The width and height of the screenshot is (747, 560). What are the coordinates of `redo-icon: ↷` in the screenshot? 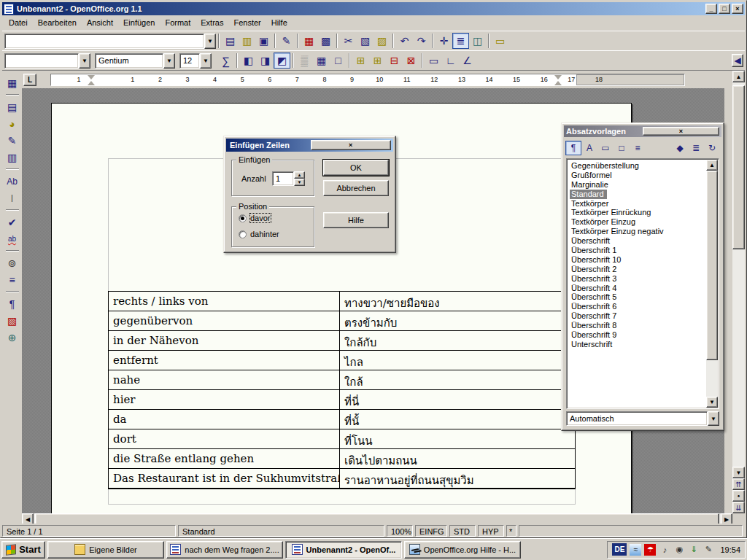 It's located at (422, 41).